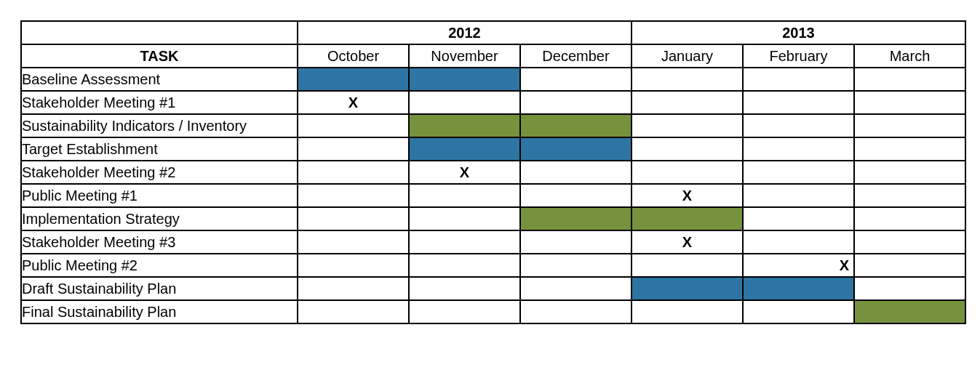  I want to click on month-header: October, so click(354, 56).